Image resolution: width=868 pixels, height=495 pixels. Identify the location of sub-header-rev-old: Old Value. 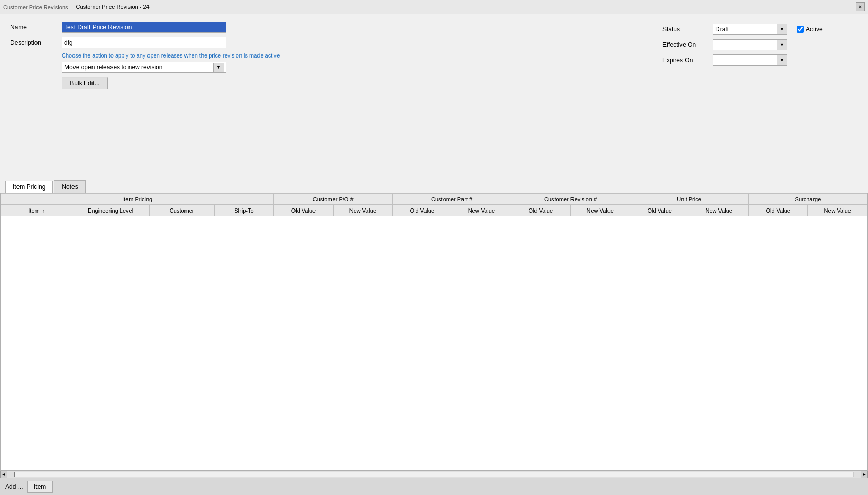
(541, 211).